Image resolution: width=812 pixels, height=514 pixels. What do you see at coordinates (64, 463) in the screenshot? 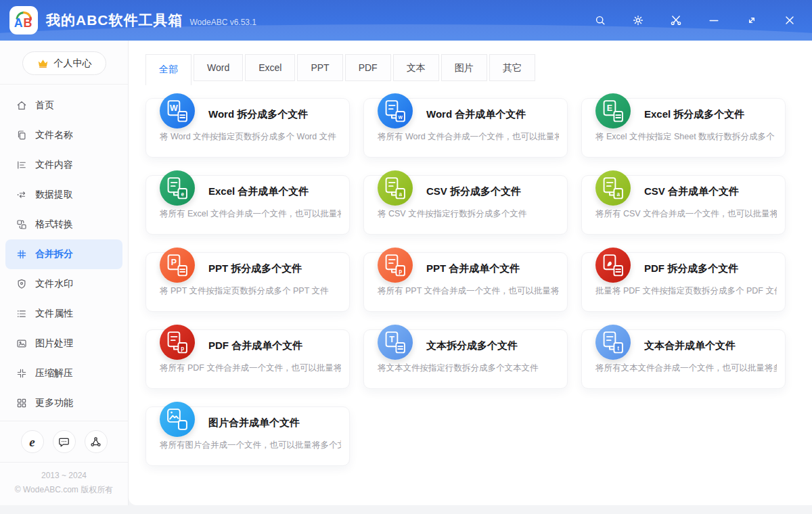
I see `sidebar-footer: e 2013 ~ 2024 © WodeABC.com 版权所有` at bounding box center [64, 463].